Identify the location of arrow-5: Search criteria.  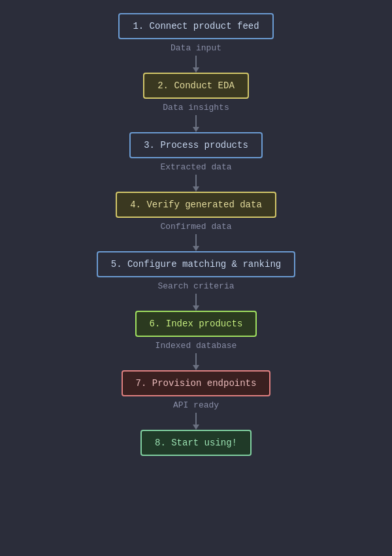
(196, 294).